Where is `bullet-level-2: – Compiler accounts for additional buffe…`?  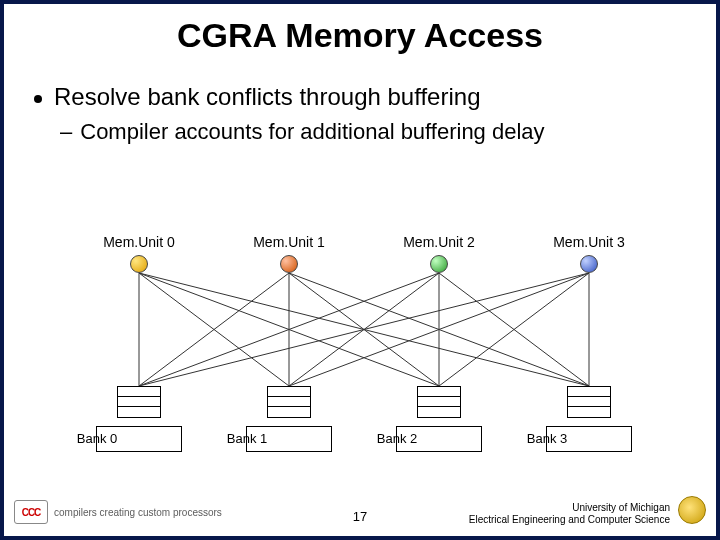
bullet-level-2: – Compiler accounts for additional buffe… is located at coordinates (376, 132).